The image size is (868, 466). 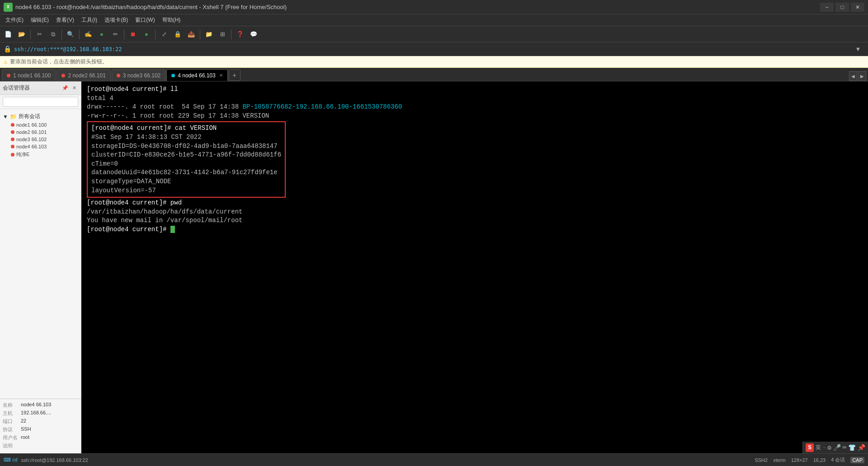 I want to click on open-button: 📂, so click(x=22, y=34).